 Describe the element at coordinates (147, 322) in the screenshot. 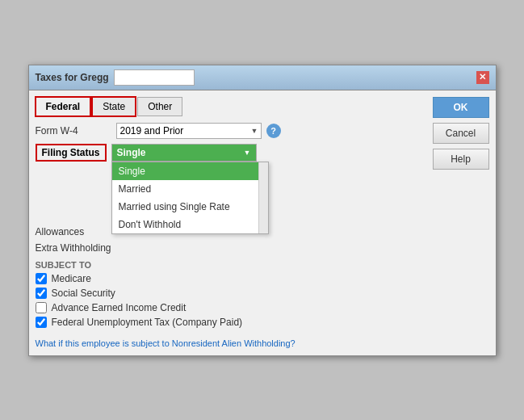

I see `federal-unemployment-label: Federal Unemployment Tax (Company Paid)` at that location.